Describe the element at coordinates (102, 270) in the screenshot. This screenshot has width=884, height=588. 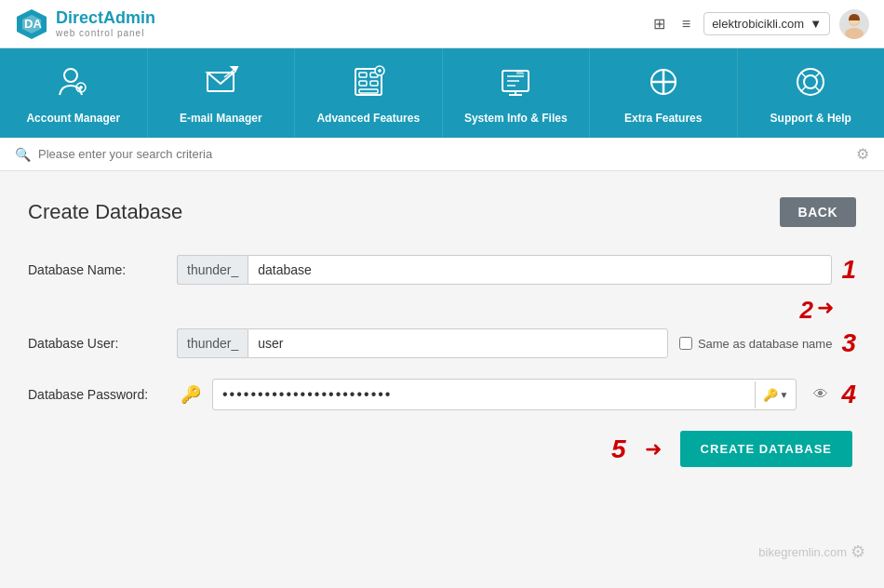
I see `db-name-label: Database Name:` at that location.